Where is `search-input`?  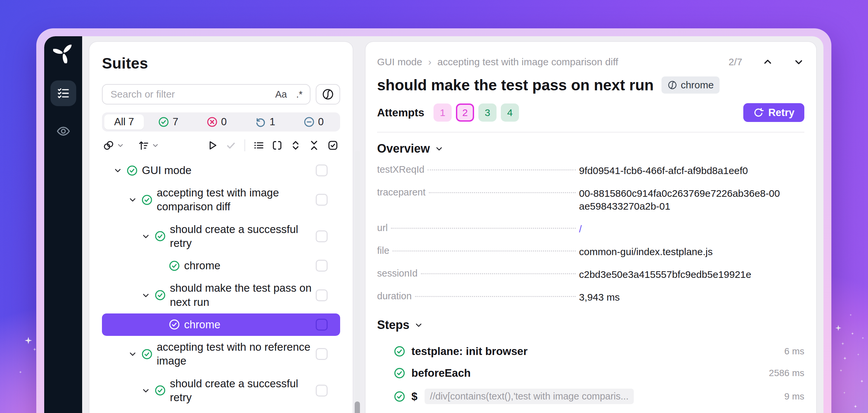
search-input is located at coordinates (188, 94).